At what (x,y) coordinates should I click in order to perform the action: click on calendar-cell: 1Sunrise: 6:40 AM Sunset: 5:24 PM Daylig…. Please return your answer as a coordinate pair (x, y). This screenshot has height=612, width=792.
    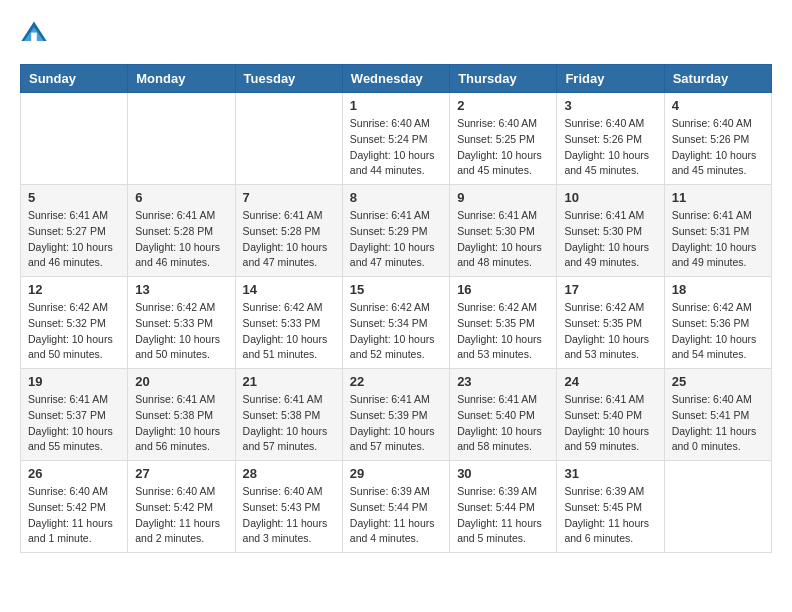
    Looking at the image, I should click on (396, 139).